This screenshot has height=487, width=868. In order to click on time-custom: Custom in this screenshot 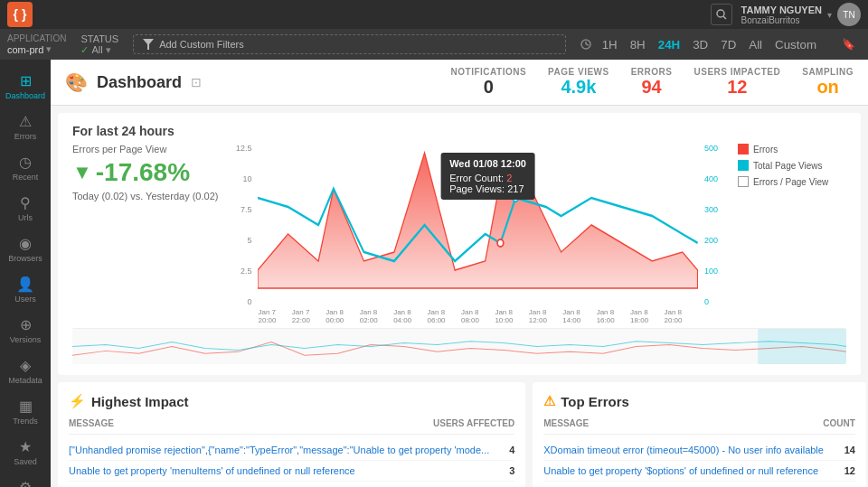, I will do `click(796, 45)`.